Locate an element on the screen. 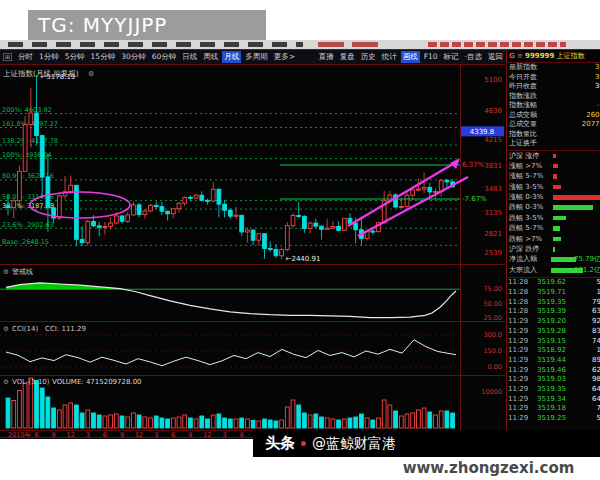  y-axis-tick: 3135 is located at coordinates (493, 213).